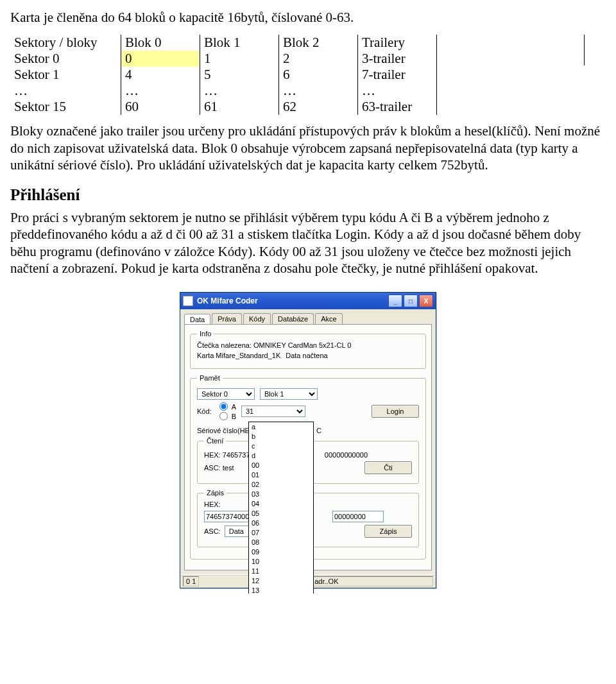 The height and width of the screenshot is (684, 616). What do you see at coordinates (308, 349) in the screenshot?
I see `info-fieldset: Info Čtečka nalezena: OMNIKEY CardMan 5x…` at bounding box center [308, 349].